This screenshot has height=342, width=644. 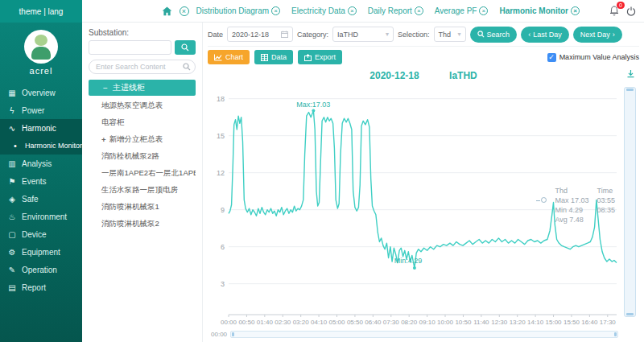 What do you see at coordinates (539, 11) in the screenshot?
I see `tab-harmonic-monitor: Harmonic Monitor×` at bounding box center [539, 11].